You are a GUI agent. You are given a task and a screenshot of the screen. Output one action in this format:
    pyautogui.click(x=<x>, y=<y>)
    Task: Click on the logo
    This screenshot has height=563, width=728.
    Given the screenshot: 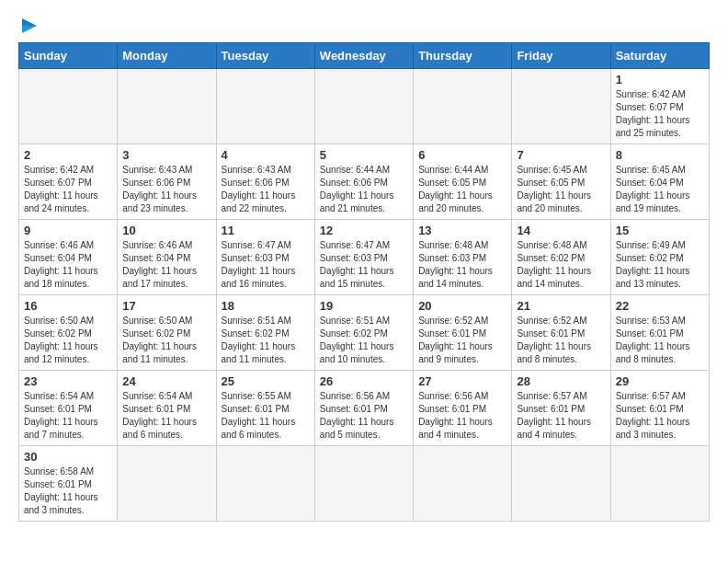 What is the action you would take?
    pyautogui.click(x=28, y=26)
    